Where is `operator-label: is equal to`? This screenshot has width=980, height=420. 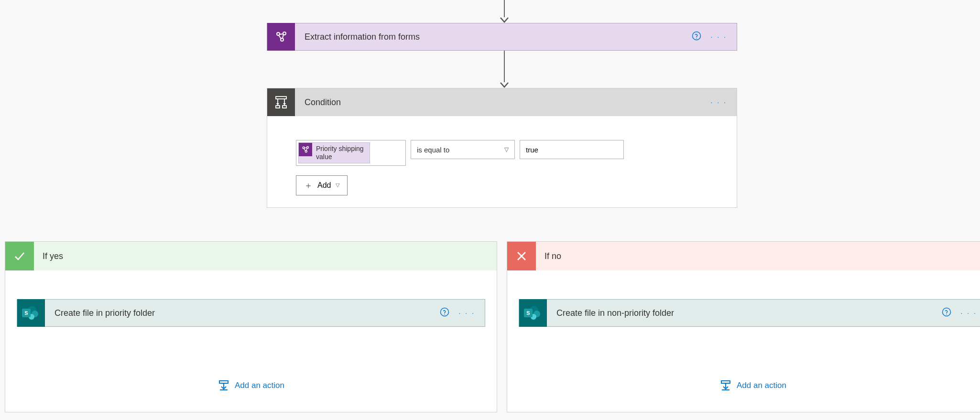
operator-label: is equal to is located at coordinates (433, 150).